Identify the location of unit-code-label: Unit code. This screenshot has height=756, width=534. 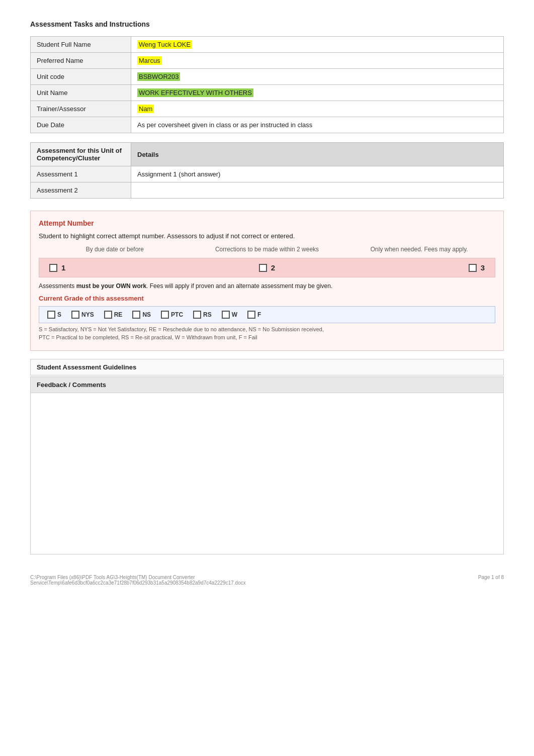
(81, 77).